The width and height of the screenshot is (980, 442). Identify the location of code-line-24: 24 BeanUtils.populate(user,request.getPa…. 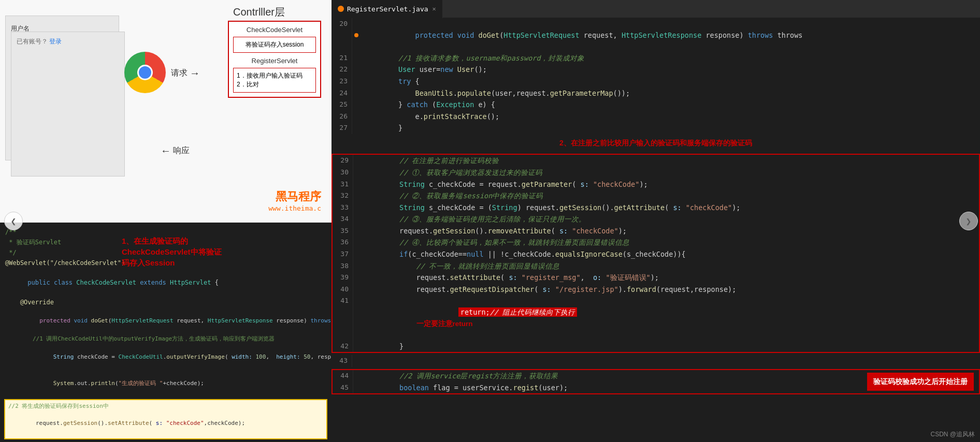
(656, 93).